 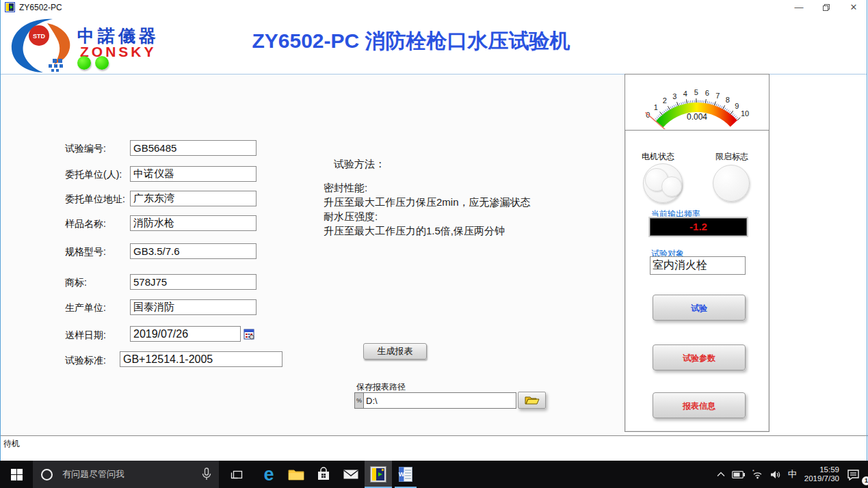 I want to click on save-path-input, so click(x=440, y=401).